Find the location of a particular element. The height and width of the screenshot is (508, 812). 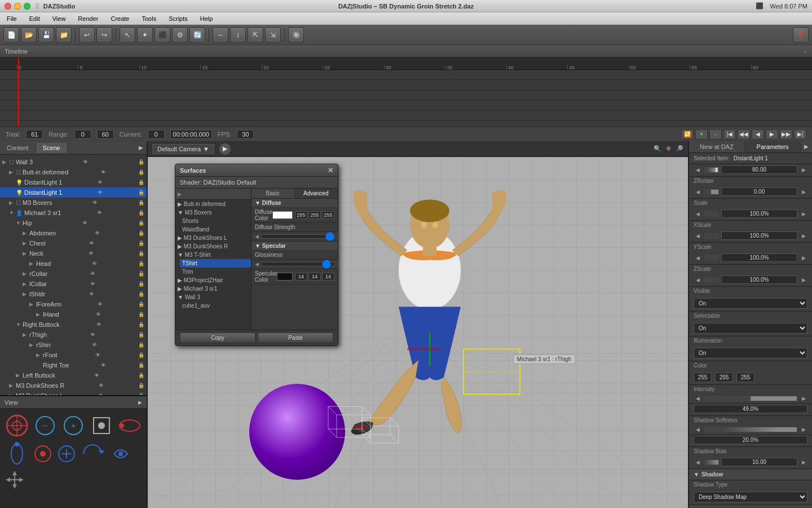

rp-xscale-dec: ◀ is located at coordinates (698, 236).